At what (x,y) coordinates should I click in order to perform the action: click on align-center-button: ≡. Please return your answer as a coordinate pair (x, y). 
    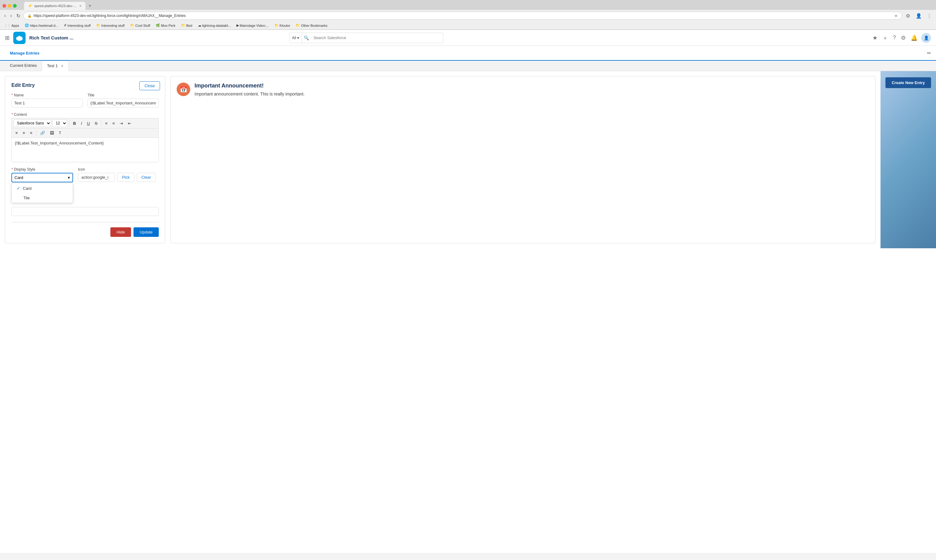
    Looking at the image, I should click on (24, 133).